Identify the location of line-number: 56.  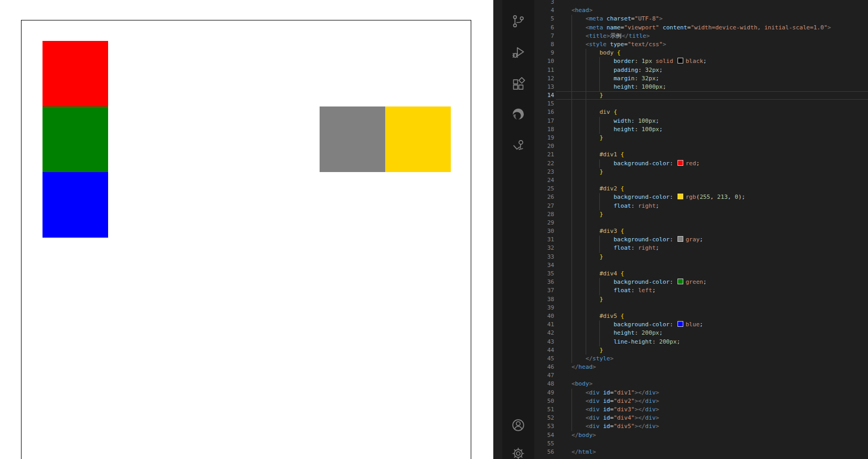
(546, 452).